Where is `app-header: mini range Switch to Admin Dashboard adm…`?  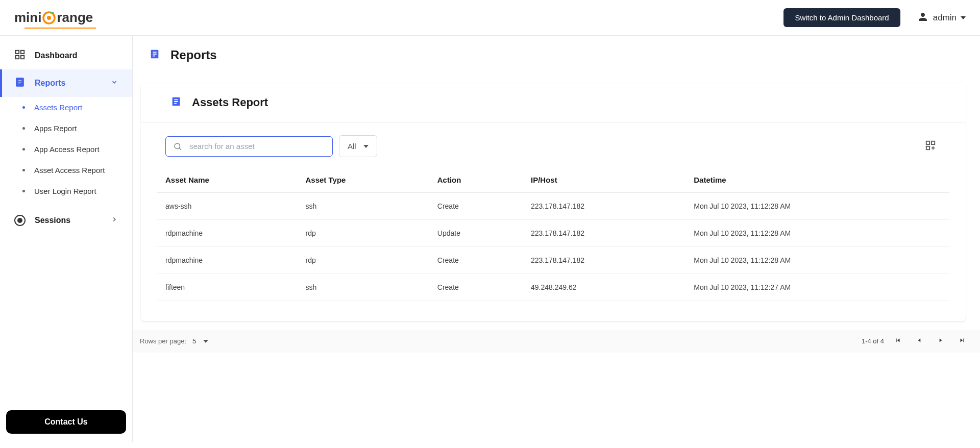 app-header: mini range Switch to Admin Dashboard adm… is located at coordinates (490, 18).